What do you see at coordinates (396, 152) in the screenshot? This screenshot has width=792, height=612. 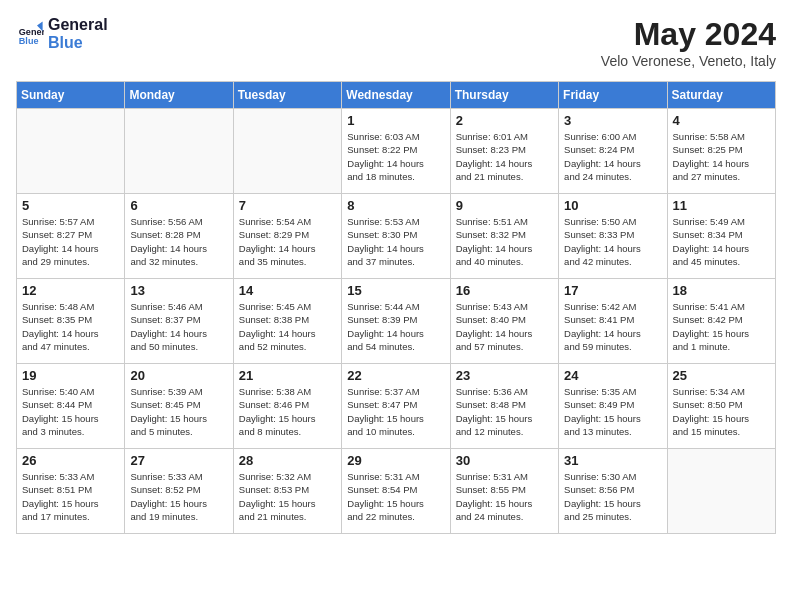 I see `calendar-cell: 1Sunrise: 6:03 AM Sunset: 8:22 PM Daylig…` at bounding box center [396, 152].